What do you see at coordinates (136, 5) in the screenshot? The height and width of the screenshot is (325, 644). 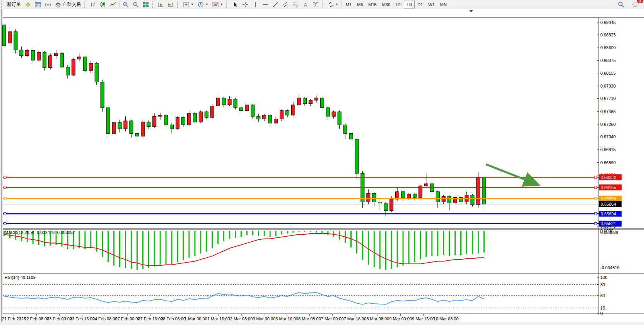 I see `zoom-out-button` at bounding box center [136, 5].